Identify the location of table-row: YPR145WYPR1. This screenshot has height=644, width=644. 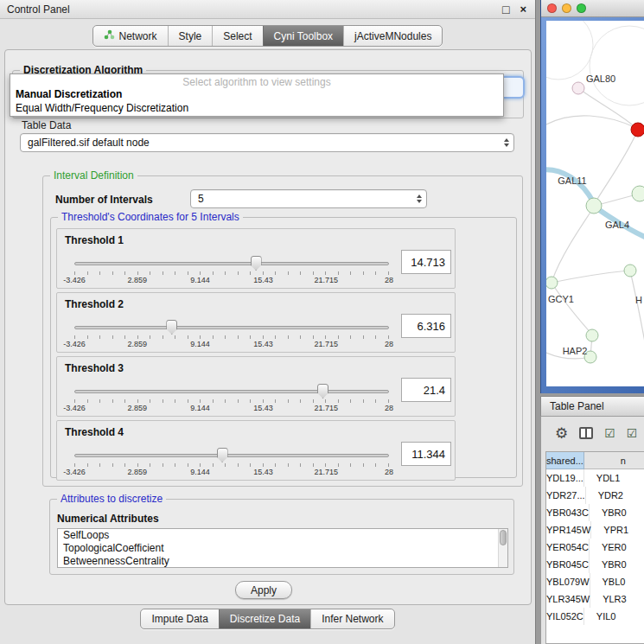
(595, 530).